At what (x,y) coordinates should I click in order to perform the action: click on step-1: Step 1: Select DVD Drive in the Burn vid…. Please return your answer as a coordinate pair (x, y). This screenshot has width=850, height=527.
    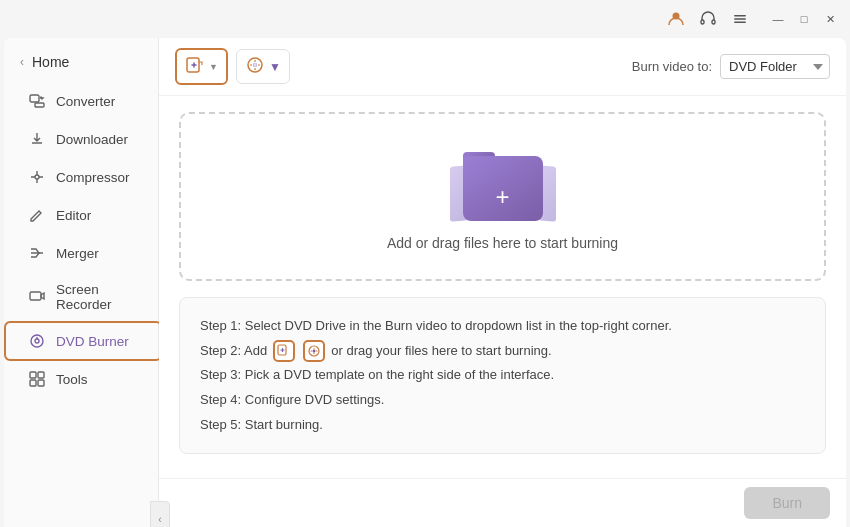
    Looking at the image, I should click on (502, 326).